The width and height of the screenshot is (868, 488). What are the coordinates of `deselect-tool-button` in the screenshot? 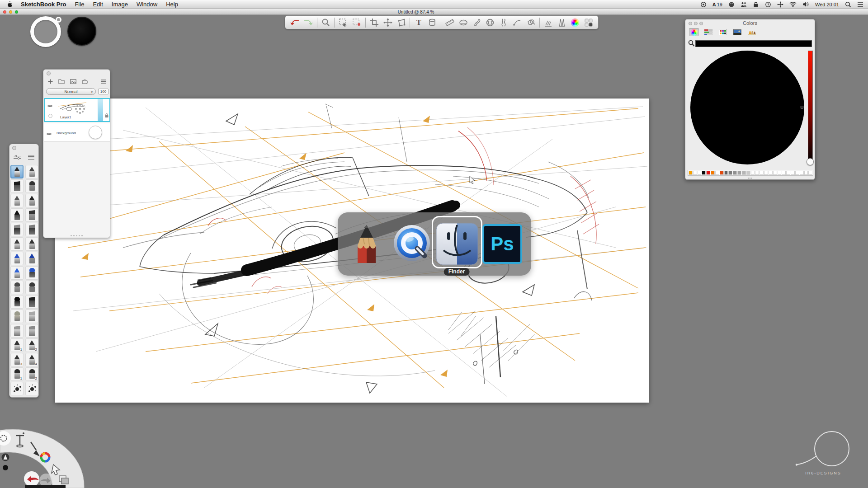 It's located at (357, 23).